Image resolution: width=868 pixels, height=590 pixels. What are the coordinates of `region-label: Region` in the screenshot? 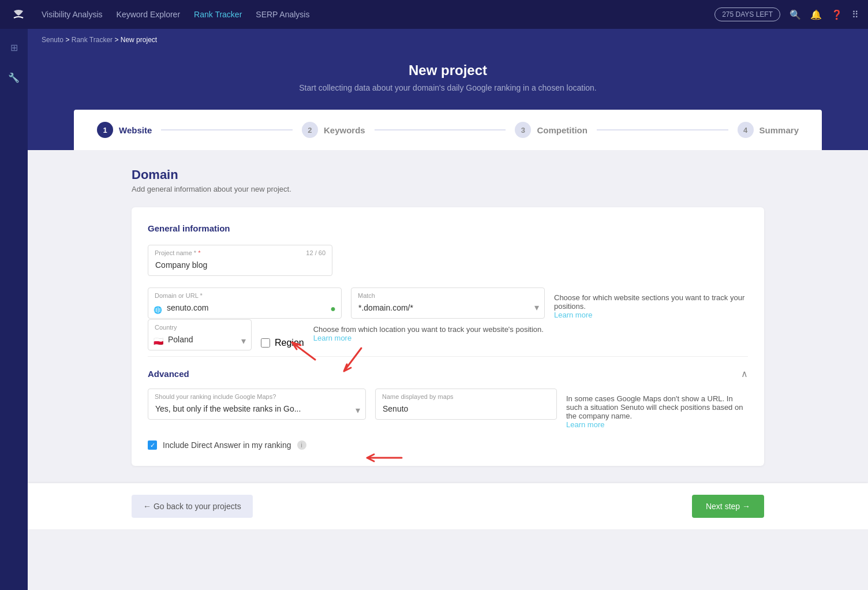 It's located at (290, 343).